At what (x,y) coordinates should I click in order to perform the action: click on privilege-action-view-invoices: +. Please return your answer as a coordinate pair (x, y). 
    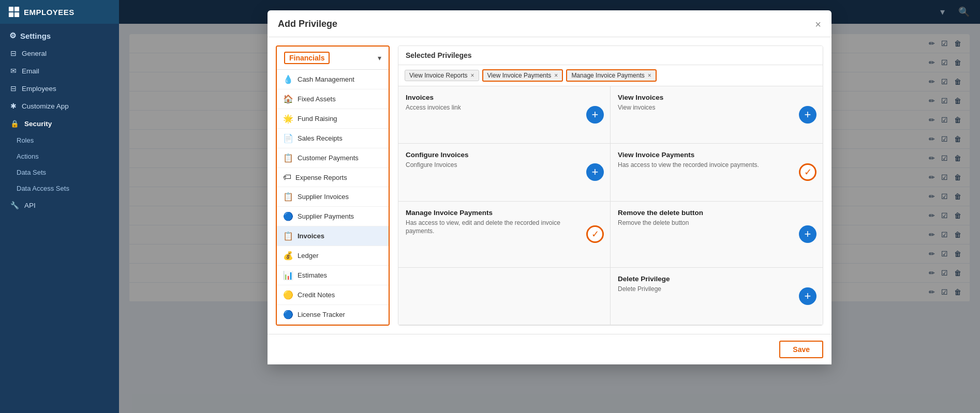
    Looking at the image, I should click on (808, 115).